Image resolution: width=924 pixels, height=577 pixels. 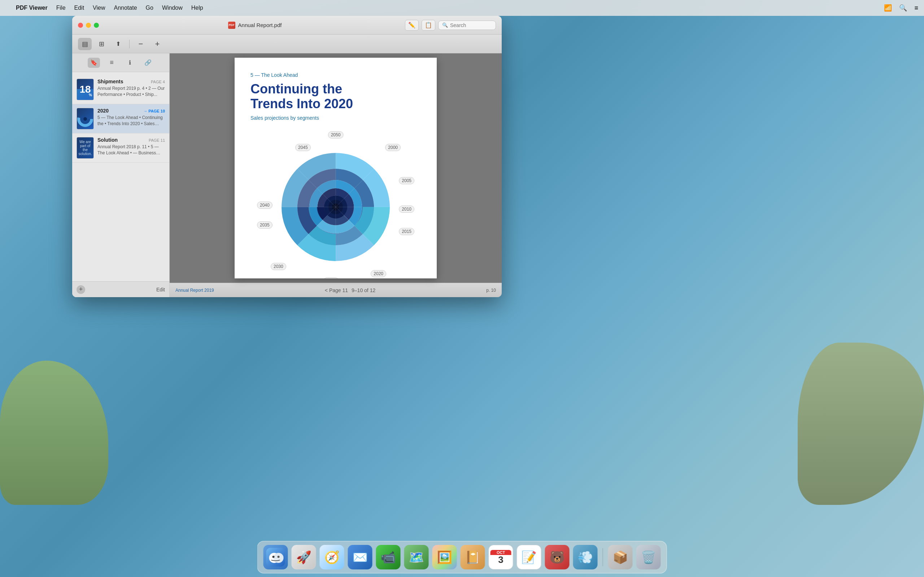 What do you see at coordinates (160, 289) in the screenshot?
I see `edit-button: Edit` at bounding box center [160, 289].